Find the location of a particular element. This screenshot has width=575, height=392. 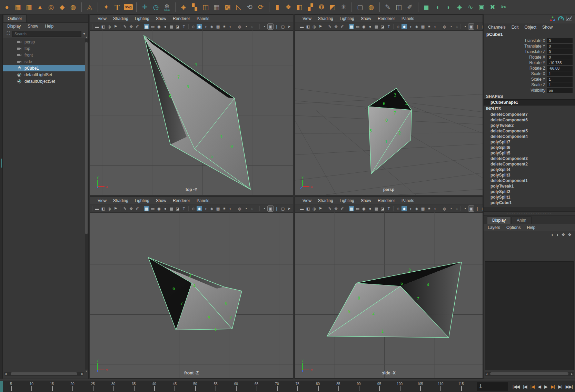

search-filter-icon: ⛶ is located at coordinates (8, 34).